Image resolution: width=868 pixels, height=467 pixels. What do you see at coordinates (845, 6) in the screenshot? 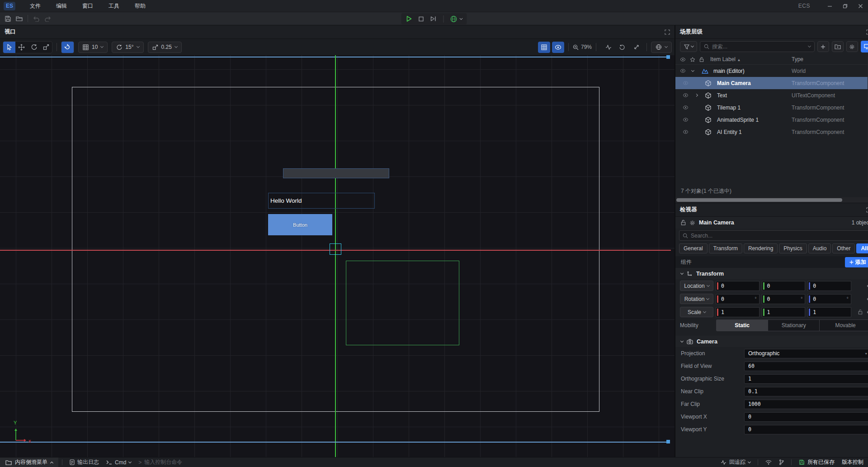
I see `maximize-button` at bounding box center [845, 6].